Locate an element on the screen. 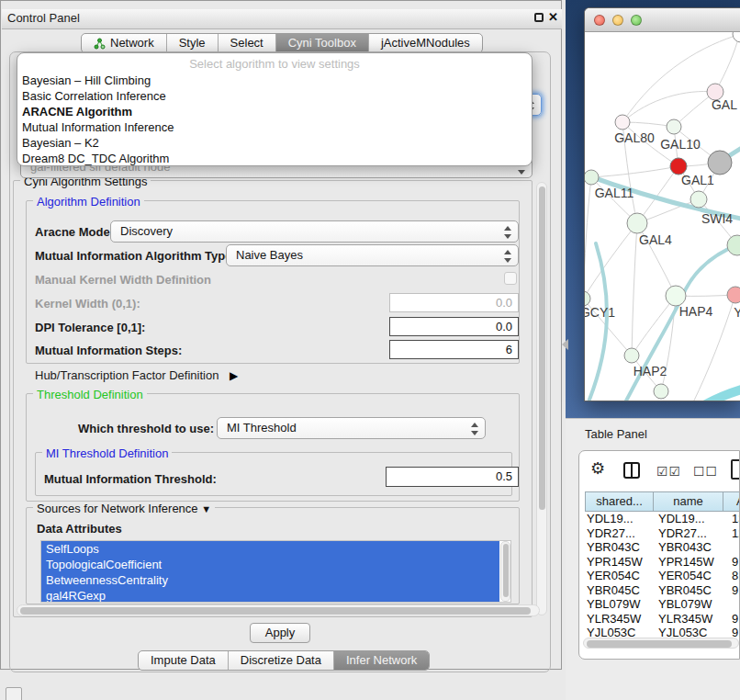 This screenshot has width=740, height=700. manual-kernel-checkbox is located at coordinates (510, 278).